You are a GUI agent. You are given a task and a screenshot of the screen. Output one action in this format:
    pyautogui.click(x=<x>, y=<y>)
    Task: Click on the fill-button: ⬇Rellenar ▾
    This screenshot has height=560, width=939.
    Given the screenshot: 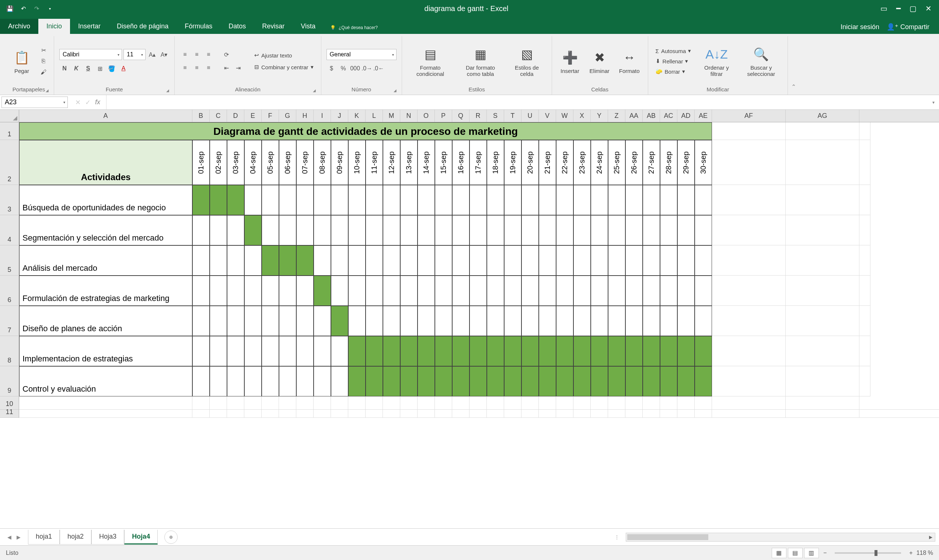 What is the action you would take?
    pyautogui.click(x=673, y=61)
    